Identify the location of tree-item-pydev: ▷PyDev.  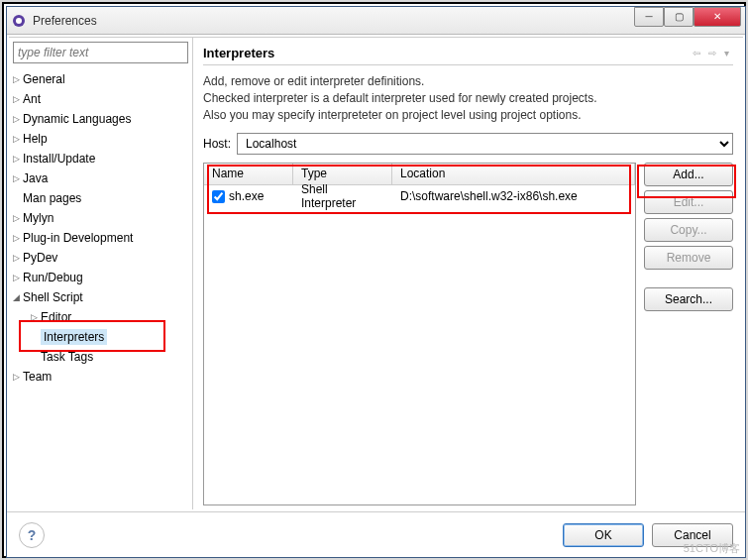
(101, 258).